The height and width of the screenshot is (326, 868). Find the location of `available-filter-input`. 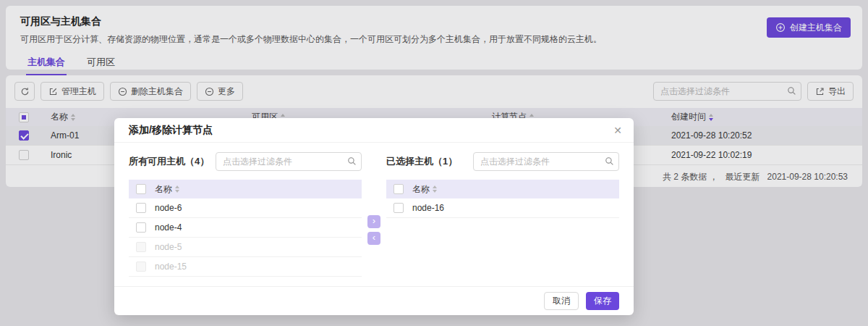

available-filter-input is located at coordinates (289, 162).